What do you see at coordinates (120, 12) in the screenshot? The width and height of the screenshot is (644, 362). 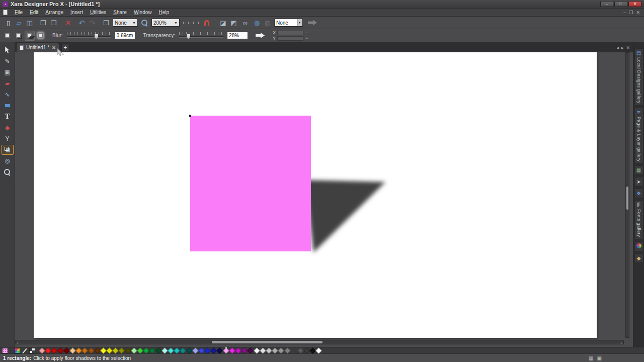 I see `menu-share: Share` at bounding box center [120, 12].